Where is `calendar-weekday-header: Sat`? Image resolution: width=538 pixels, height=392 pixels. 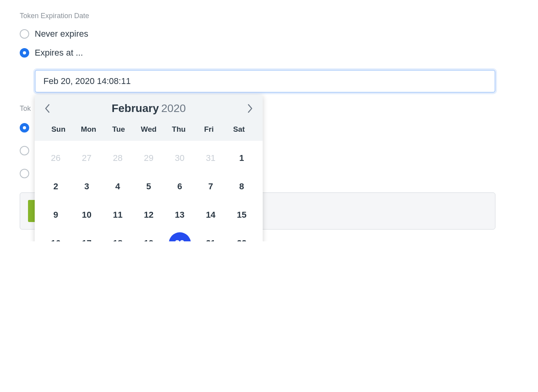 calendar-weekday-header: Sat is located at coordinates (239, 130).